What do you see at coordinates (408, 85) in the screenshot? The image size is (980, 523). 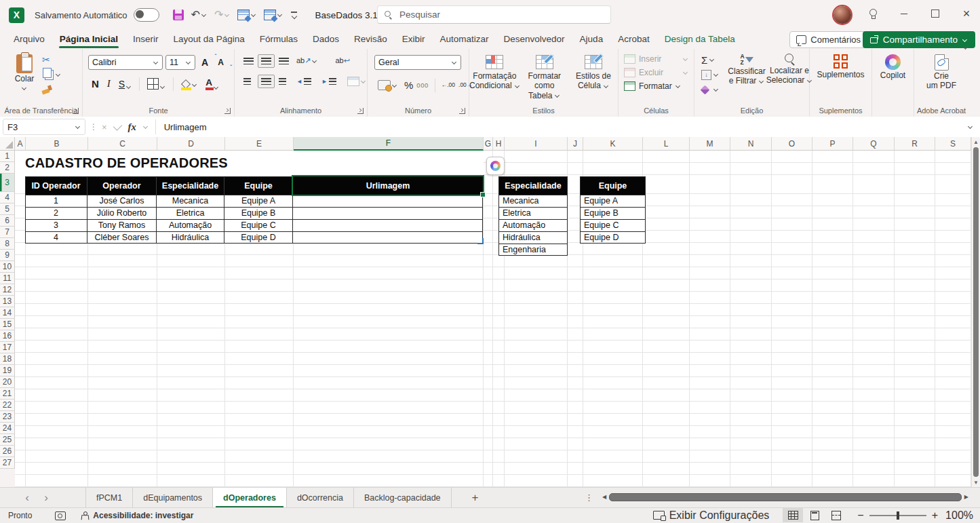 I see `percent-style-button: %` at bounding box center [408, 85].